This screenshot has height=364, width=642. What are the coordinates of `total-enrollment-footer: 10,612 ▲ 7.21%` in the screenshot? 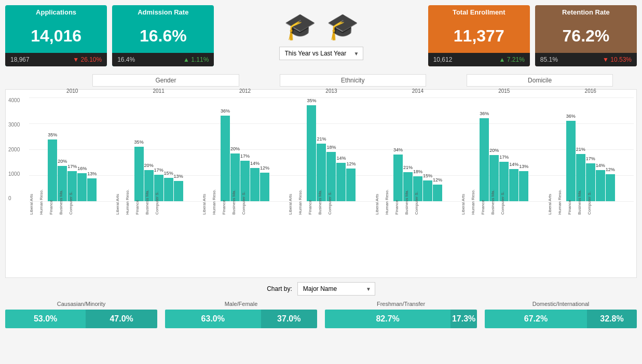 It's located at (479, 60).